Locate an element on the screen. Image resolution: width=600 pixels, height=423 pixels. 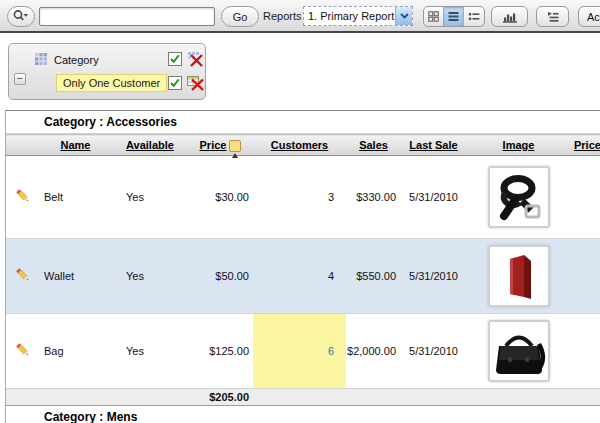
icon-view-icon is located at coordinates (434, 16).